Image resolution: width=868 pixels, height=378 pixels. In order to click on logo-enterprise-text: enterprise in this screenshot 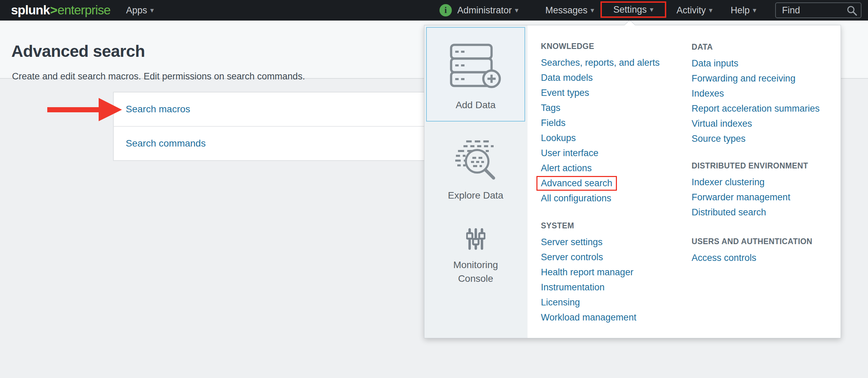, I will do `click(84, 10)`.